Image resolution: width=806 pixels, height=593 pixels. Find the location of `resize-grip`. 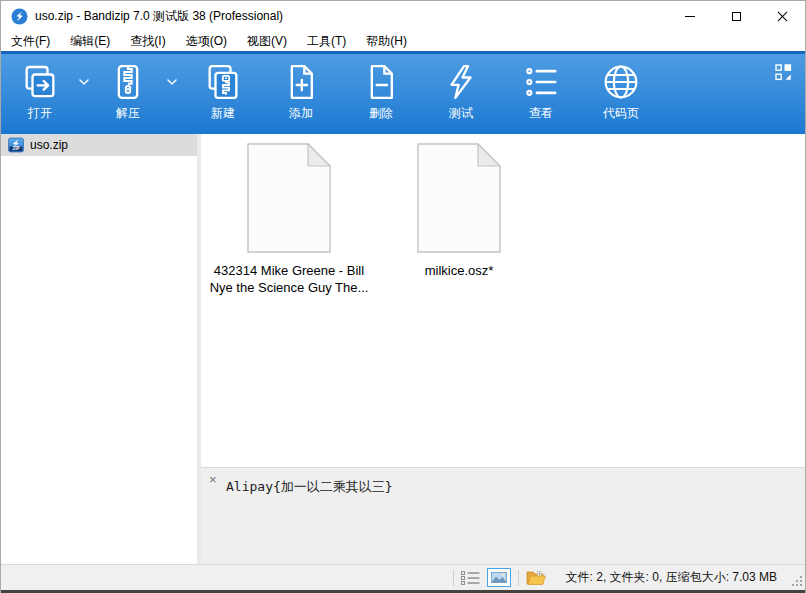

resize-grip is located at coordinates (797, 581).